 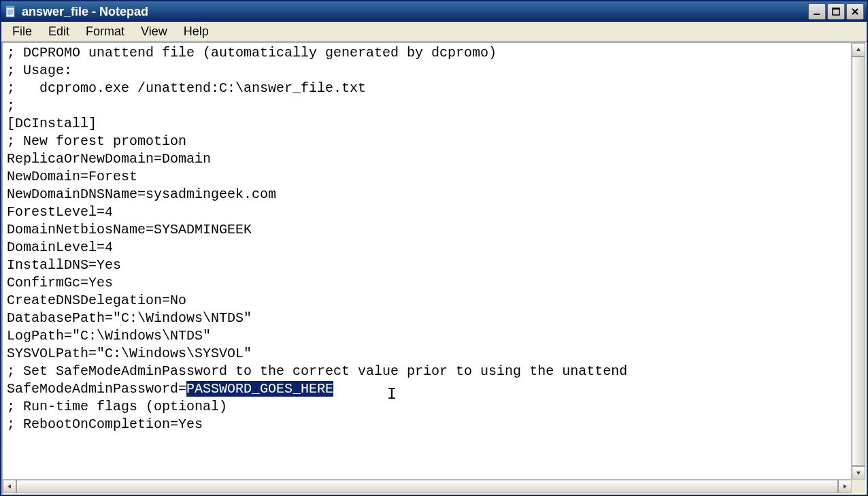 What do you see at coordinates (11, 12) in the screenshot?
I see `notepad-icon` at bounding box center [11, 12].